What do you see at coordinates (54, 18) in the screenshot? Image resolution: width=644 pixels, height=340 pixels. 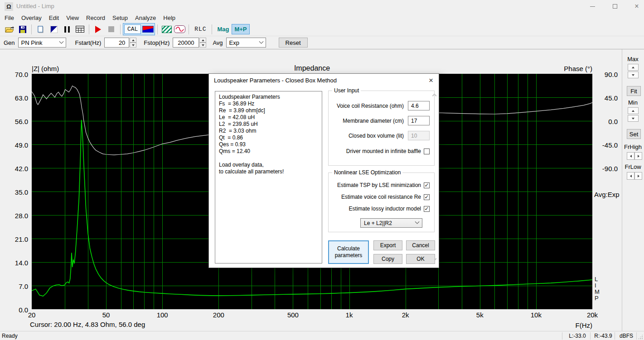 I see `menu-item-edit: Edit` at bounding box center [54, 18].